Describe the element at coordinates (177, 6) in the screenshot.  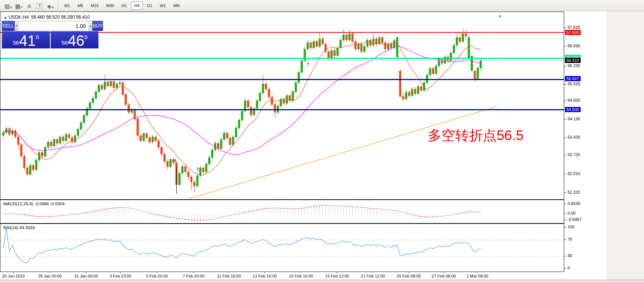
I see `tab-timeframe-MN: MN` at that location.